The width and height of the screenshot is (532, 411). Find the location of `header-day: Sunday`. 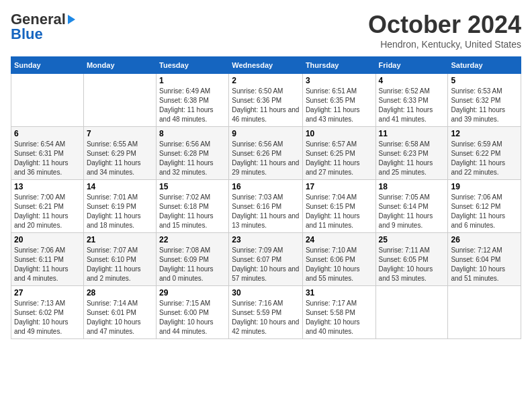

header-day: Sunday is located at coordinates (48, 66).